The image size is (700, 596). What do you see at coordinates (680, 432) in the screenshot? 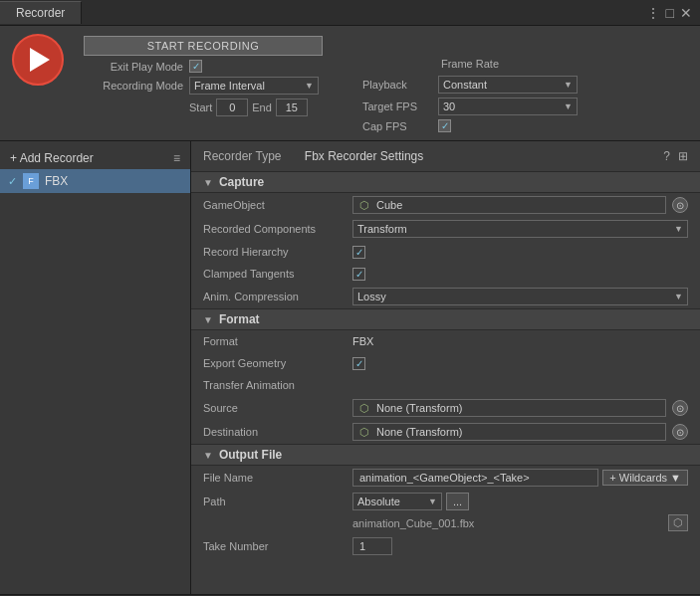
I see `destination-select-button: ⊙` at bounding box center [680, 432].